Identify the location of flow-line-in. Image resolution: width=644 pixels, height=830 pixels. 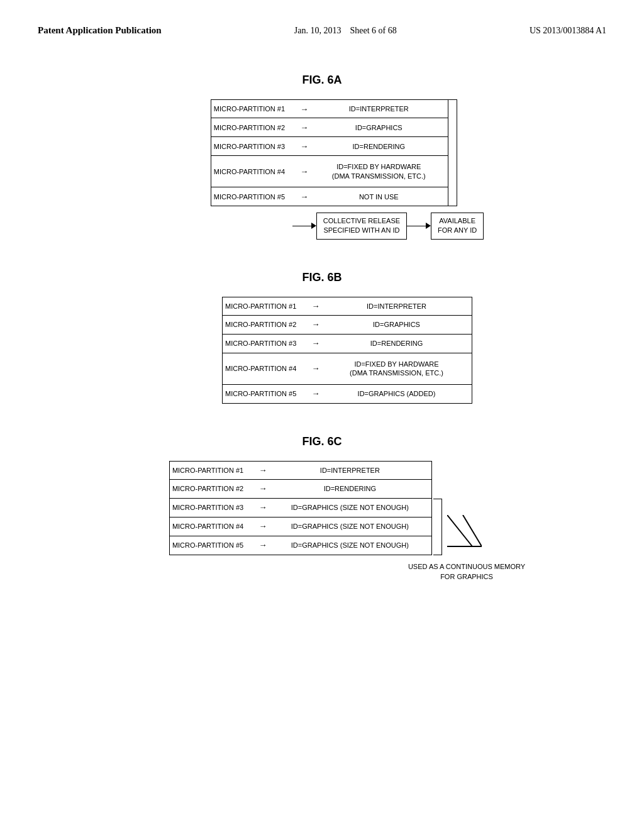
(302, 226).